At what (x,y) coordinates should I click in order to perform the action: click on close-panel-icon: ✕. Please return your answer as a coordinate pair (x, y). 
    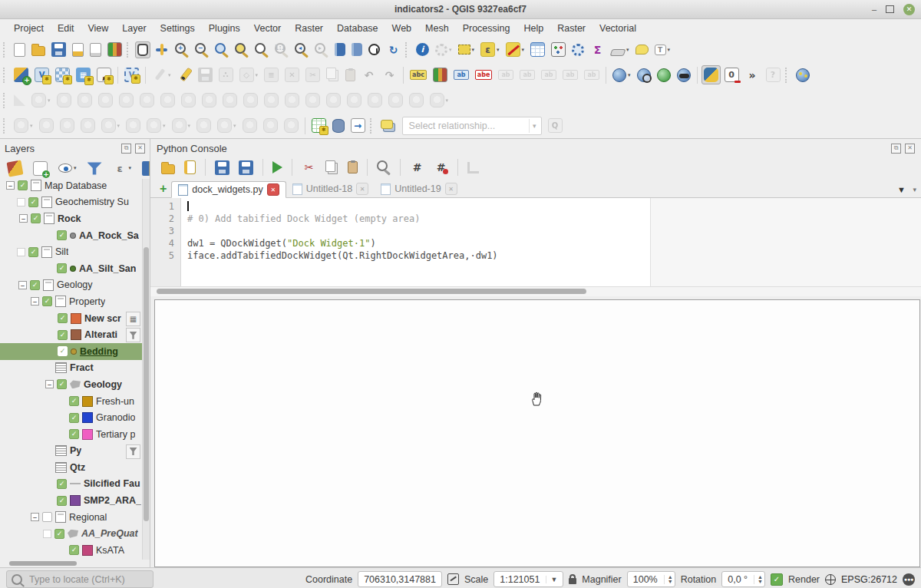
    Looking at the image, I should click on (140, 149).